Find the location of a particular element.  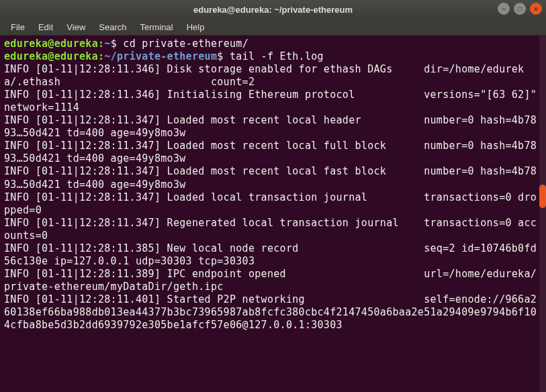

menu-search: Search is located at coordinates (113, 27).